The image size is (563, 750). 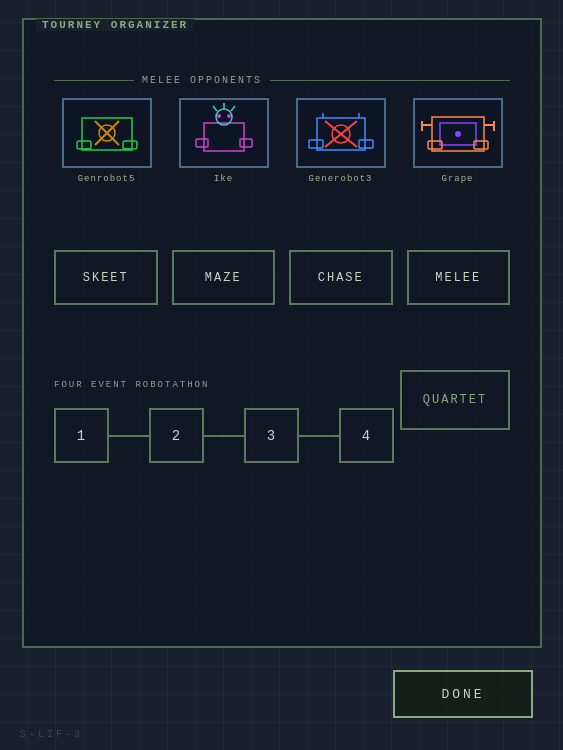 I want to click on melee-label-bar: Melee Opponents, so click(x=282, y=80).